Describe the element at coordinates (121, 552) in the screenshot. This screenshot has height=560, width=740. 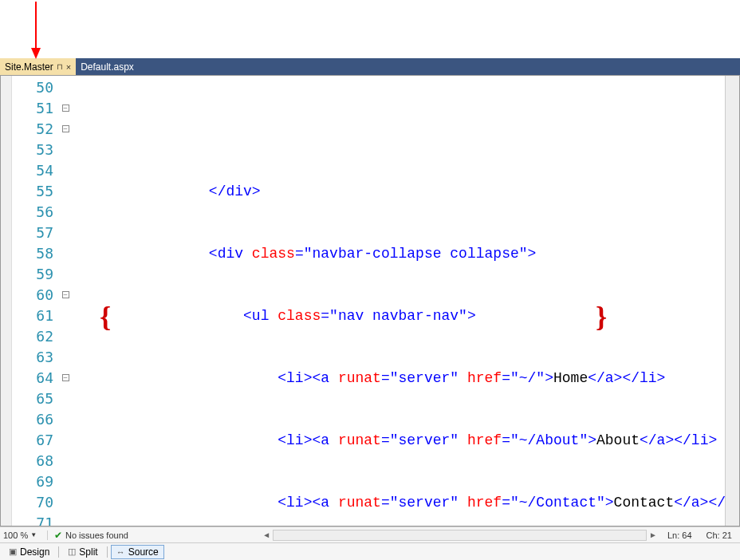
I see `source-icon: ↔` at that location.